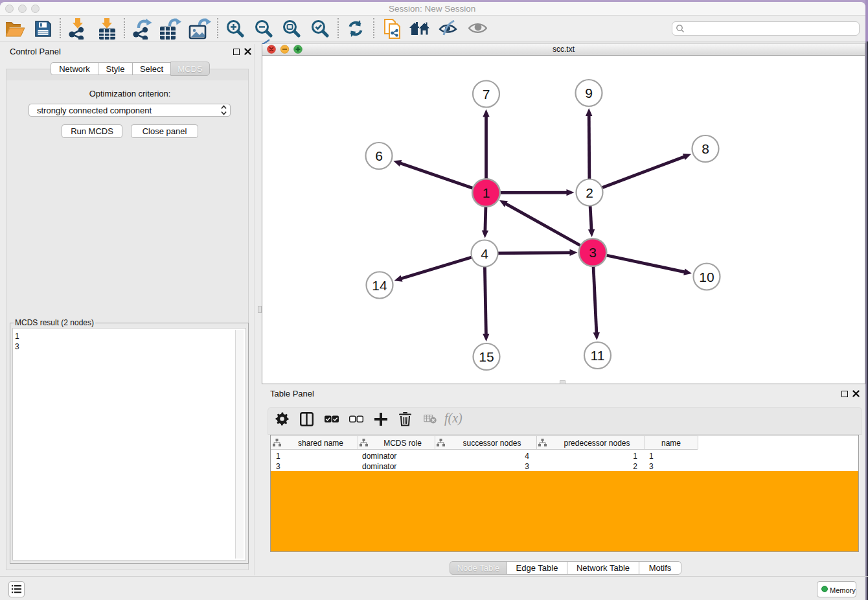 This screenshot has height=600, width=868. Describe the element at coordinates (380, 285) in the screenshot. I see `svg-text: 14` at that location.